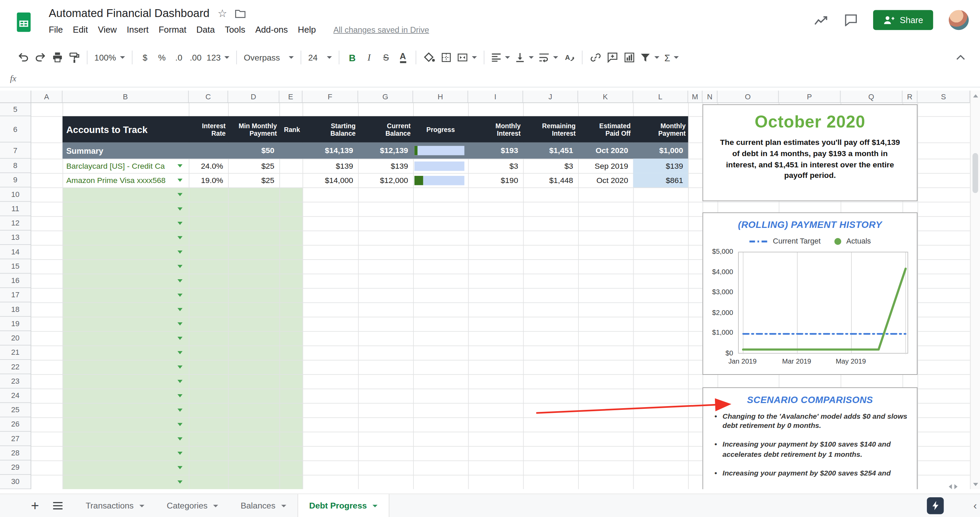 The height and width of the screenshot is (517, 980). I want to click on row-header-11: 11, so click(15, 209).